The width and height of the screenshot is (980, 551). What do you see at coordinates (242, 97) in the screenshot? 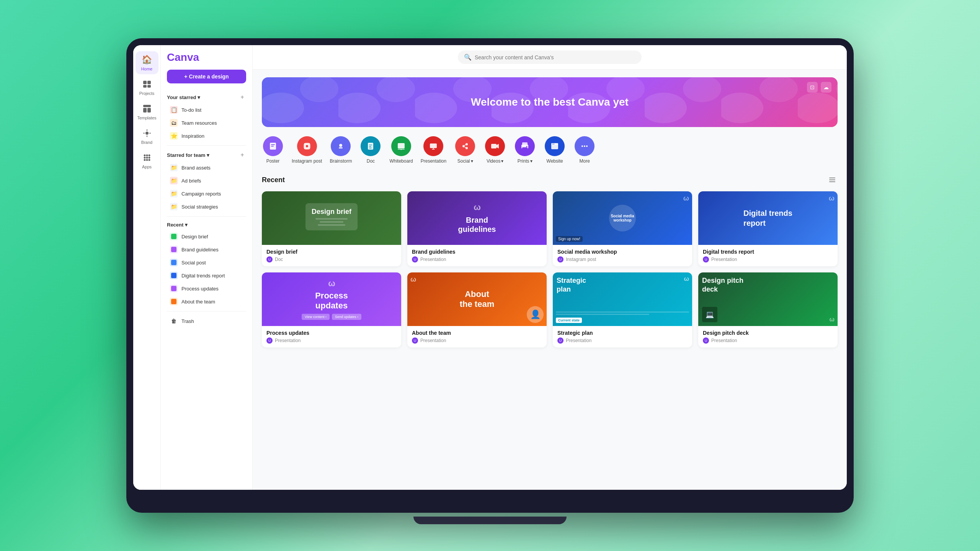
I see `starred-add-button: +` at bounding box center [242, 97].